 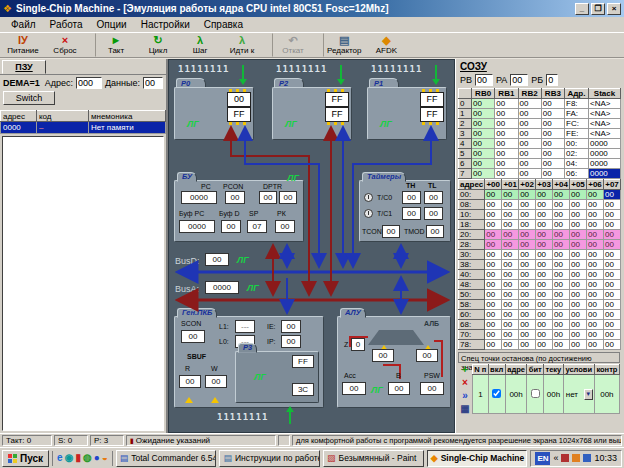 What do you see at coordinates (540, 255) in the screenshot?
I see `memory-row: 30: 00 00 00 00 00 00 00 00` at bounding box center [540, 255].